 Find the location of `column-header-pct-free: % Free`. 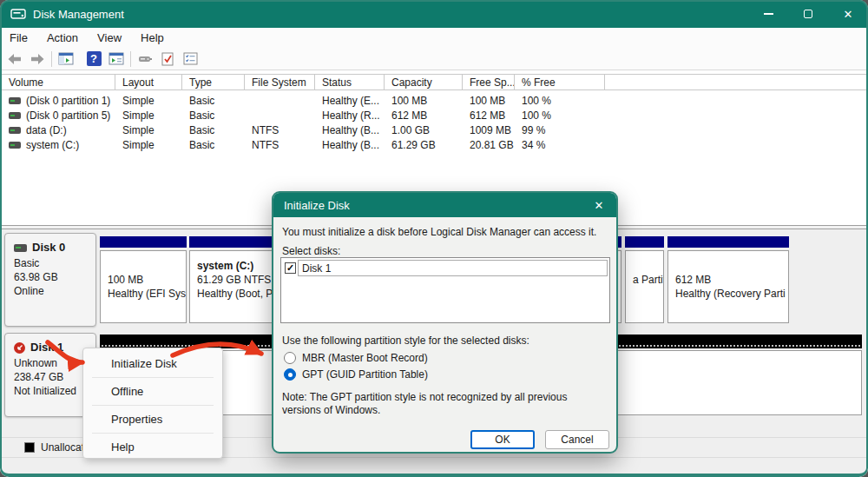

column-header-pct-free: % Free is located at coordinates (560, 82).